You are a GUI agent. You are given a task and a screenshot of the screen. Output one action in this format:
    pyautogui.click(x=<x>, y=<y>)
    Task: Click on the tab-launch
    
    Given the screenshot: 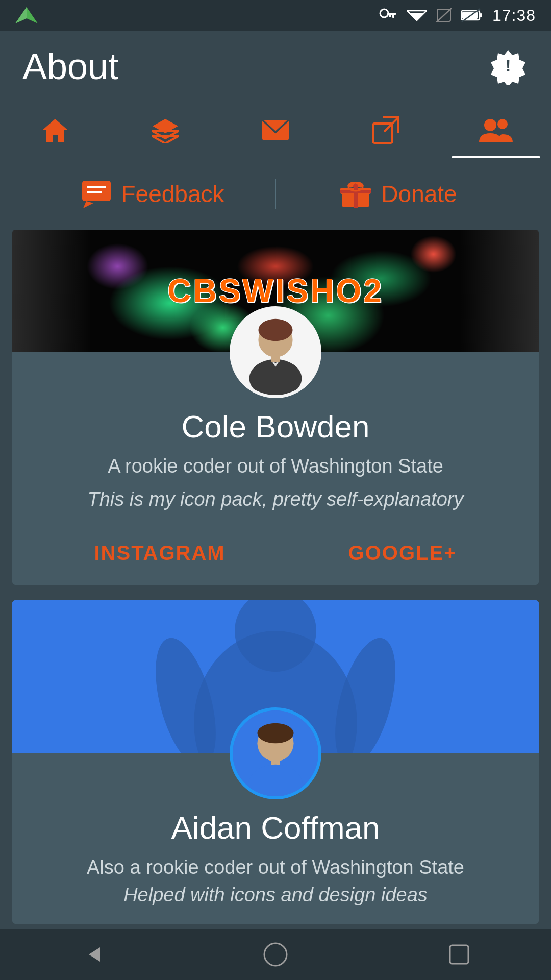 What is the action you would take?
    pyautogui.click(x=386, y=130)
    